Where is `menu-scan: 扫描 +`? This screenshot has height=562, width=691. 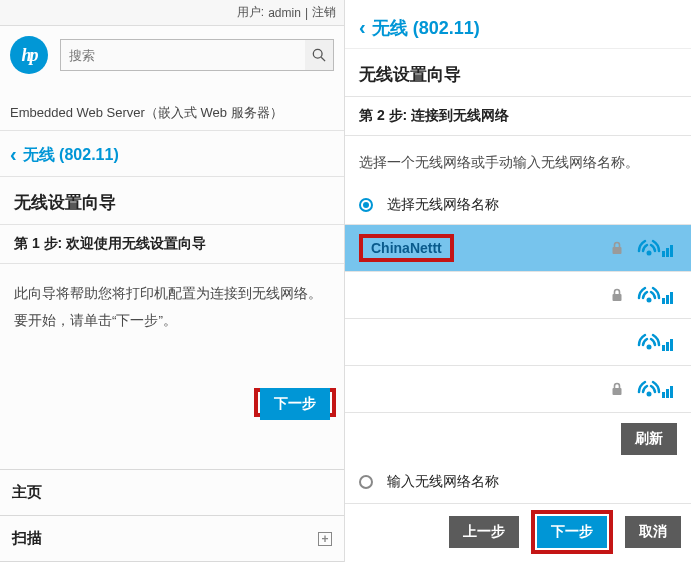
menu-scan: 扫描 + is located at coordinates (172, 538).